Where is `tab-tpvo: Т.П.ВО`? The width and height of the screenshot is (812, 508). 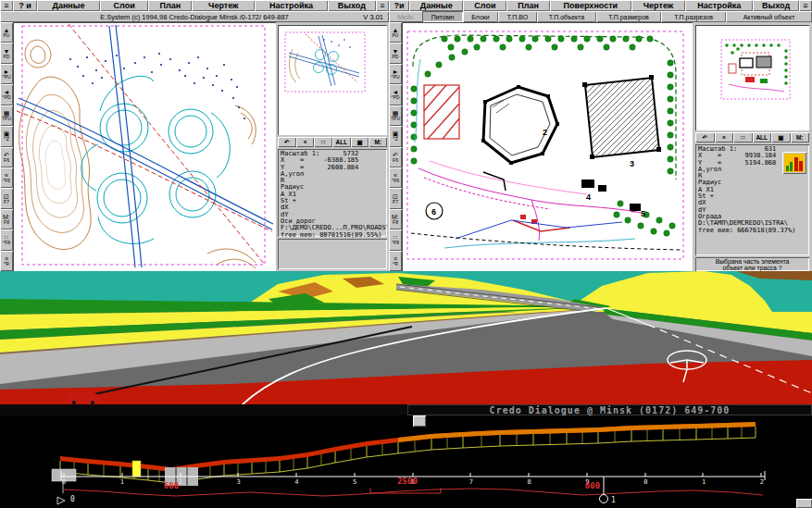 tab-tpvo: Т.П.ВО is located at coordinates (518, 17).